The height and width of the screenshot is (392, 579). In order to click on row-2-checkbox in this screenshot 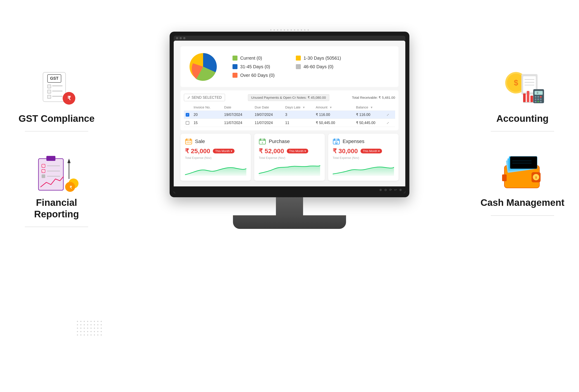, I will do `click(187, 123)`.